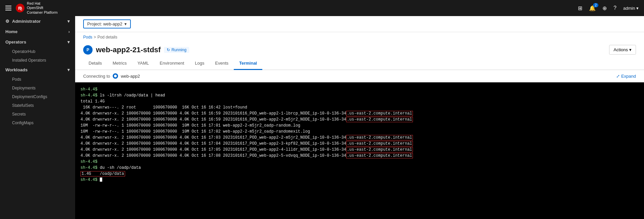 The height and width of the screenshot is (219, 644). Describe the element at coordinates (200, 64) in the screenshot. I see `tab-logs: Logs` at that location.